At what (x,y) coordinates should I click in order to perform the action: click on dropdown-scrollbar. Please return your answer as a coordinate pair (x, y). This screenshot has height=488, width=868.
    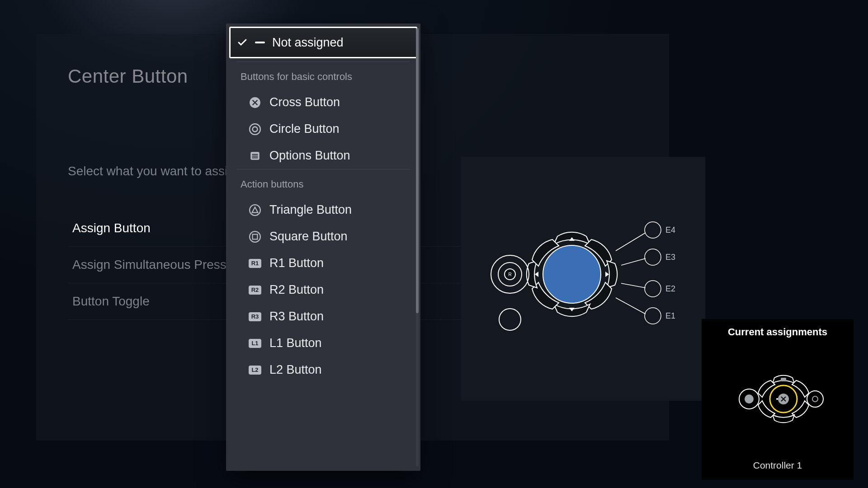
    Looking at the image, I should click on (417, 247).